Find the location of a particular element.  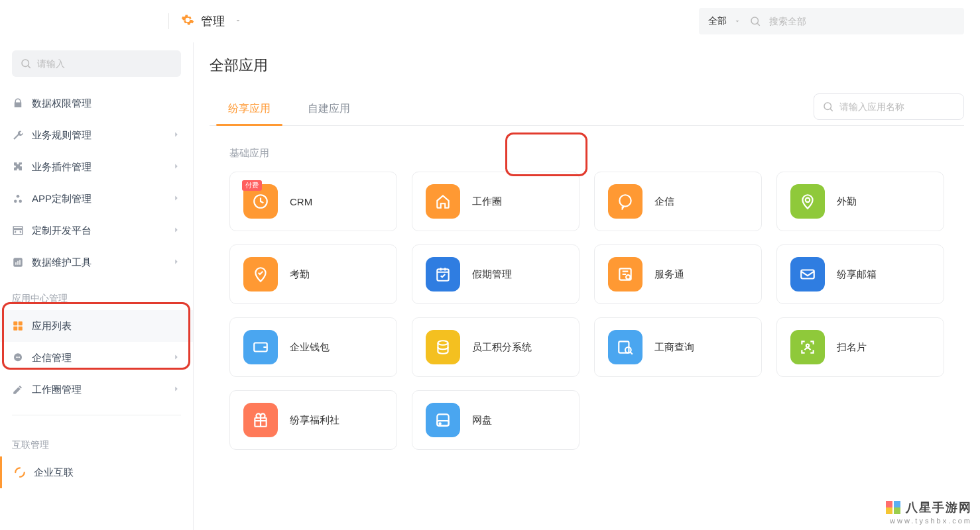

sidebar-group-interlink: 互联管理 is located at coordinates (97, 441).